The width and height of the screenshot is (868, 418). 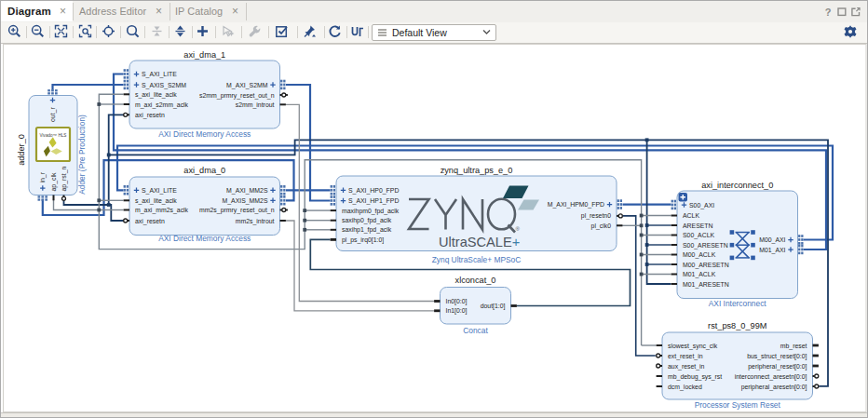 What do you see at coordinates (132, 33) in the screenshot?
I see `search-button` at bounding box center [132, 33].